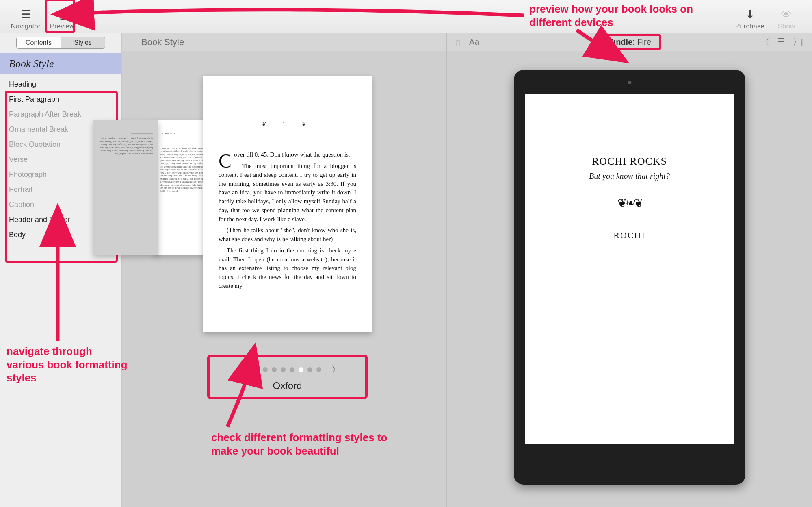  I want to click on tab-contents: Contents, so click(39, 43).